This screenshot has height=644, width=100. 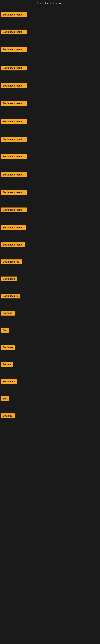 I want to click on bottleneck-badge-24: Bottlene, so click(x=8, y=416).